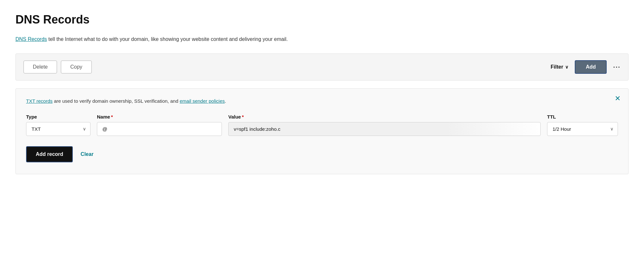 This screenshot has height=258, width=644. What do you see at coordinates (167, 39) in the screenshot?
I see `description-text: tell the Internet what to do with your d…` at bounding box center [167, 39].